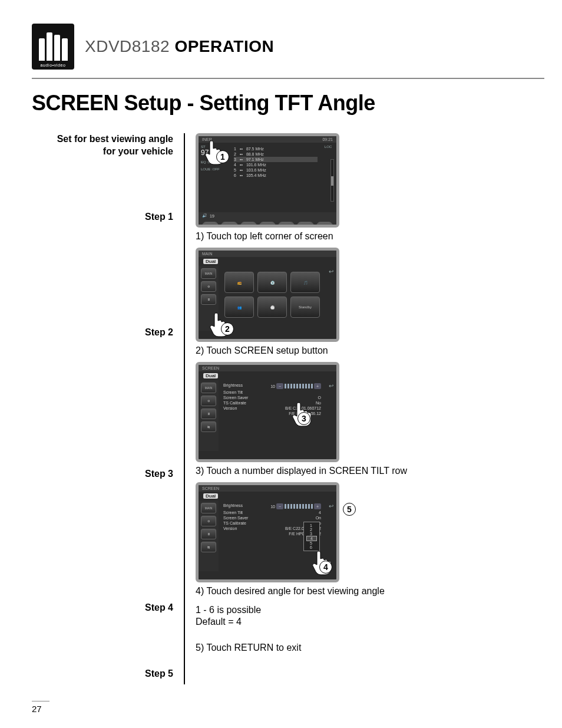 Image resolution: width=562 pixels, height=728 pixels. Describe the element at coordinates (272, 403) in the screenshot. I see `ts-calibrate-row: TS CalibrateNo` at that location.